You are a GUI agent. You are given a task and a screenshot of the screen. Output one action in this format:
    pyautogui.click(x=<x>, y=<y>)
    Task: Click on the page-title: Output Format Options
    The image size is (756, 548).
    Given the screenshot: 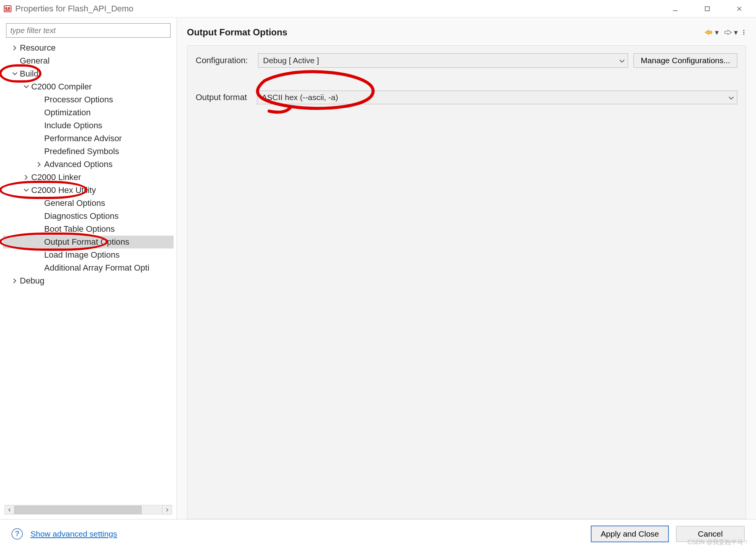 What is the action you would take?
    pyautogui.click(x=445, y=32)
    